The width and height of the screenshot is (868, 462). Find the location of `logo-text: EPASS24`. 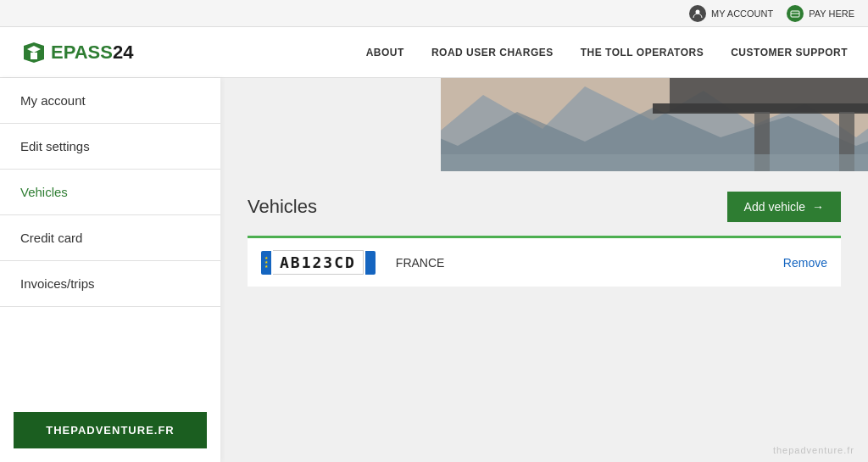

logo-text: EPASS24 is located at coordinates (92, 53).